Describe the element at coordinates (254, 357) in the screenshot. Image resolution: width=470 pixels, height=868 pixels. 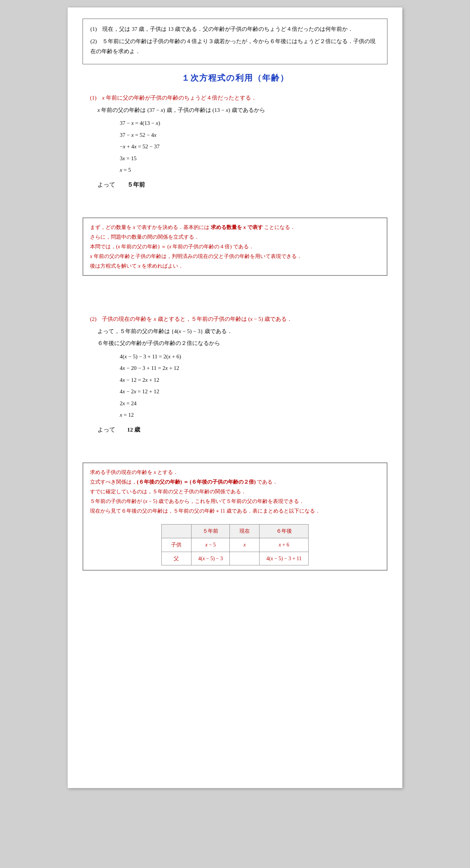
I see `eq2-1: 4(x − 5) − 3 + 11 = 2(x + 6)` at that location.